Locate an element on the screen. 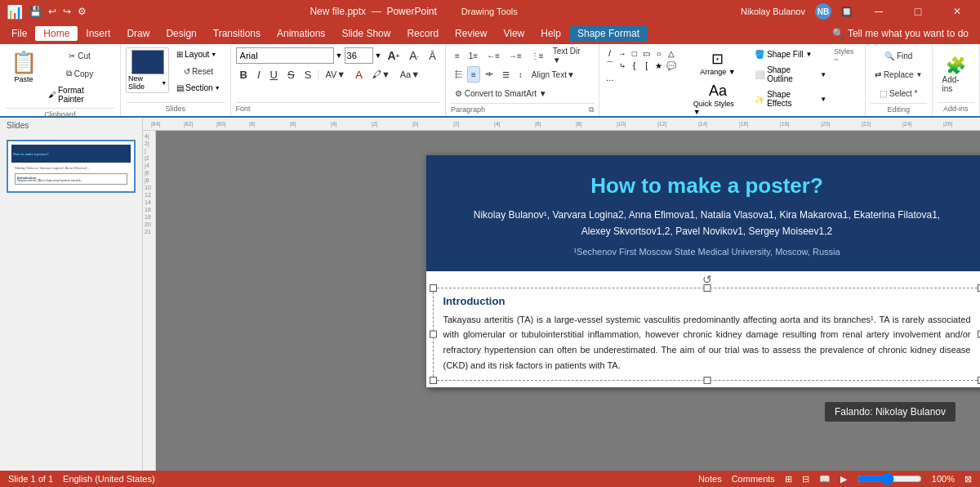  shape-effects-button: ✨ Shape Effects ▼ is located at coordinates (791, 99).